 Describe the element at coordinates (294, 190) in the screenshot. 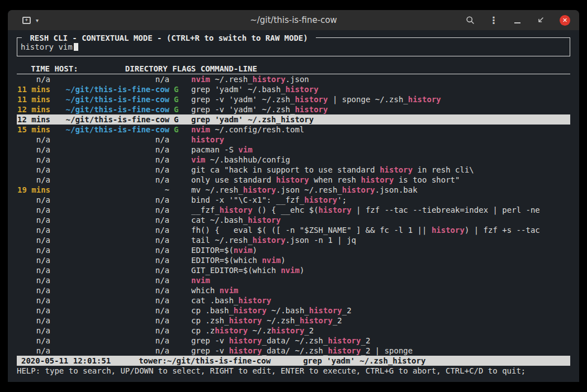

I see `table-row: 19 mins~mv ~/.resh_history.json ~/.resh_…` at that location.